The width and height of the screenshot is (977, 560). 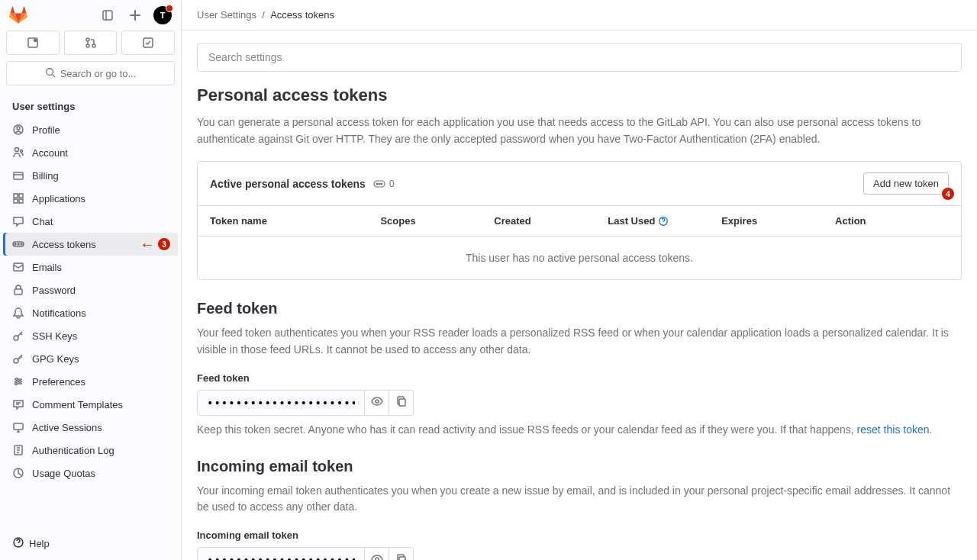 I want to click on nav-item-authentication-log: Authentication Log, so click(x=90, y=450).